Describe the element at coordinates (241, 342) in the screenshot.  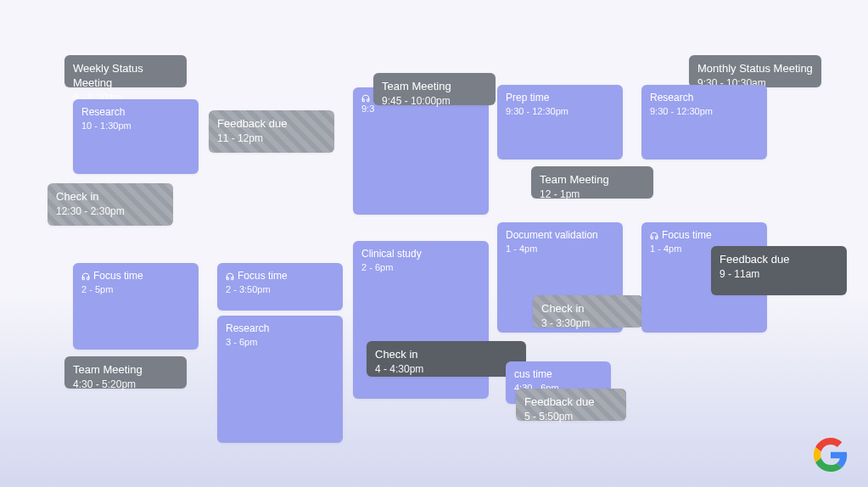
I see `event-time: 3 - 6pm` at that location.